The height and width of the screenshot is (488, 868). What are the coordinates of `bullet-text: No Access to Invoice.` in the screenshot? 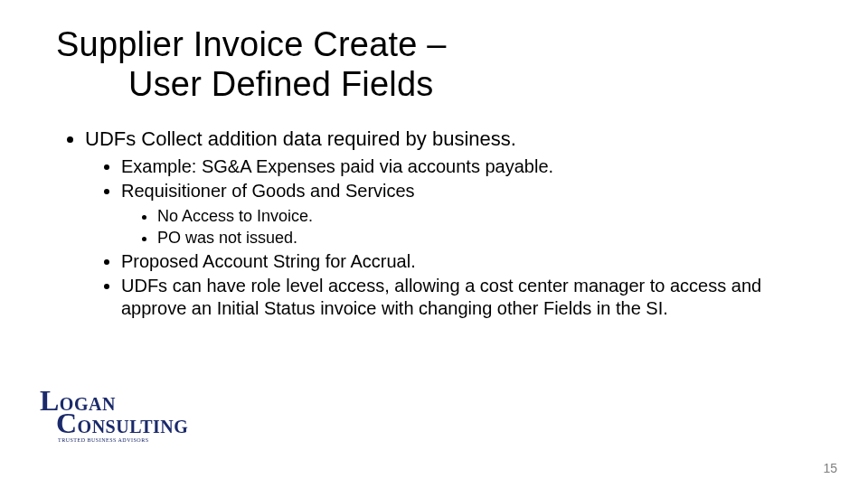 It's located at (235, 216).